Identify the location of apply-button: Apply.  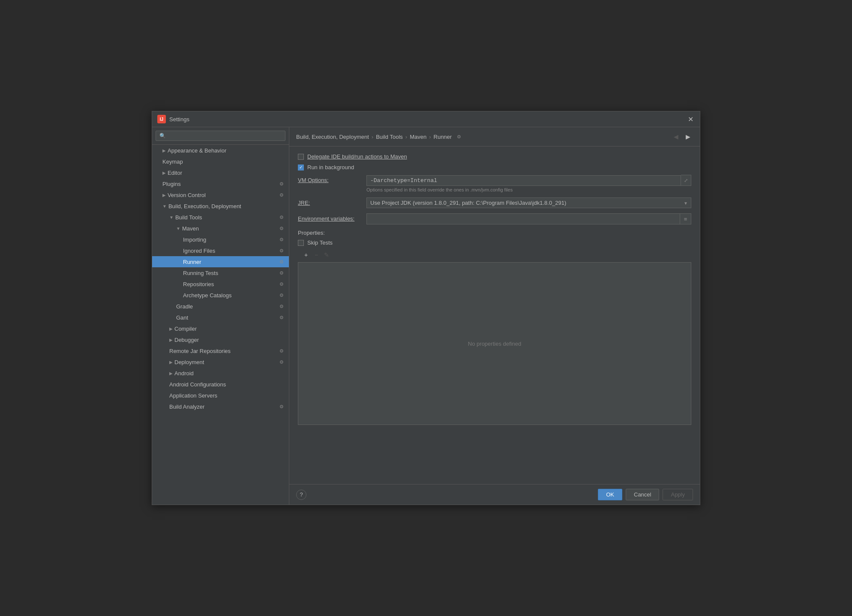
(678, 494).